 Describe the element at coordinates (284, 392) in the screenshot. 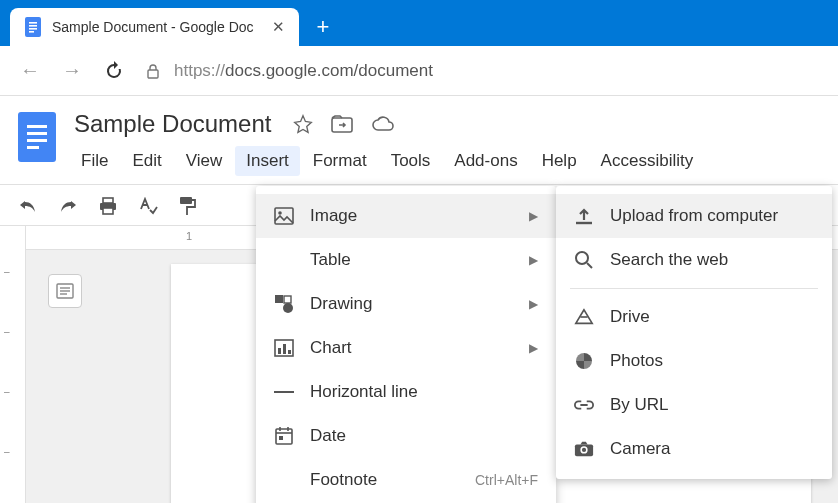

I see `hr-icon` at that location.